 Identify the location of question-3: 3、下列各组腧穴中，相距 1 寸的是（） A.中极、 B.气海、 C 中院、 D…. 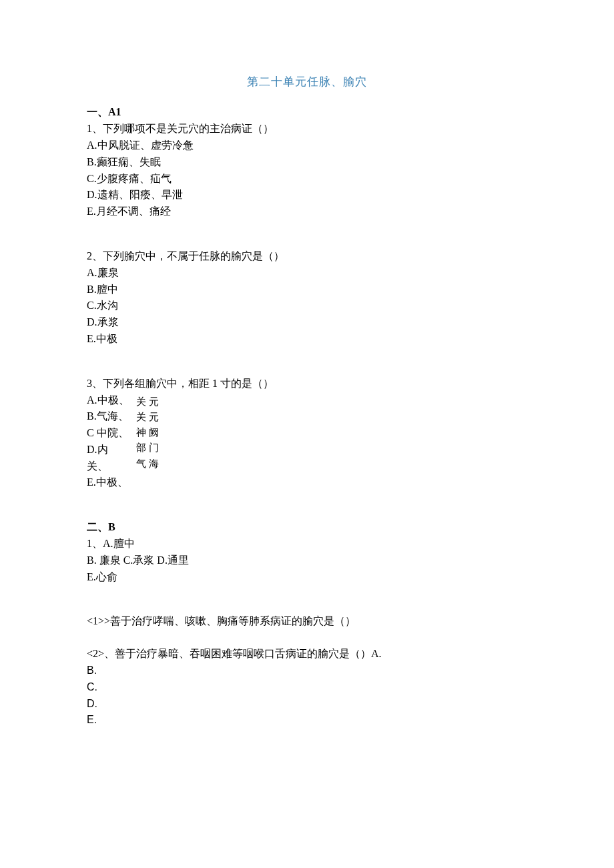
(307, 434).